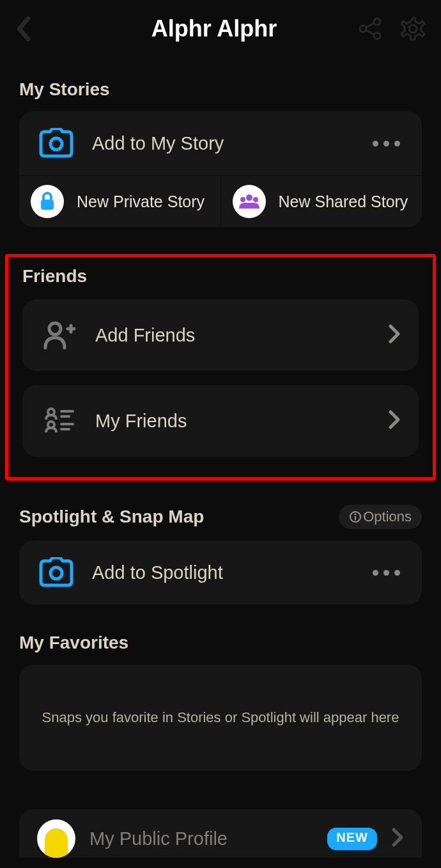  Describe the element at coordinates (24, 29) in the screenshot. I see `back-button` at that location.